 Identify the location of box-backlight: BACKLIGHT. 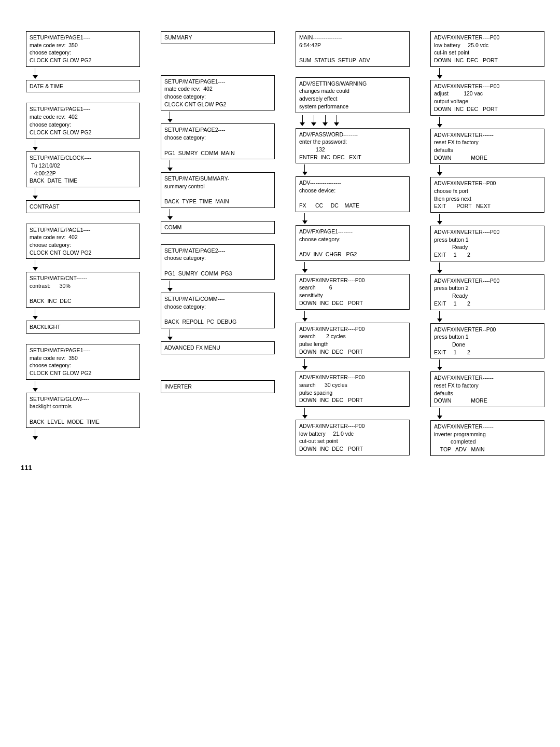
(83, 327).